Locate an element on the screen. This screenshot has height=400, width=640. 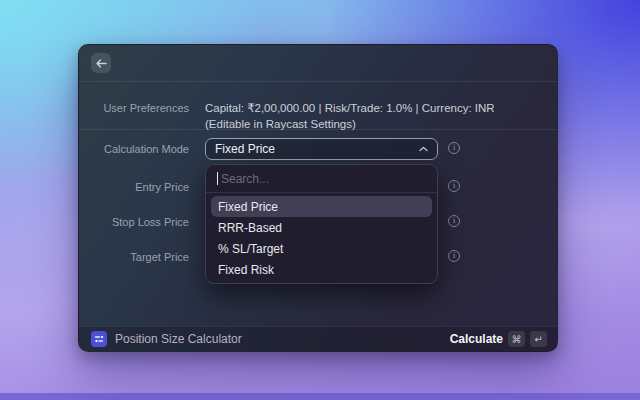
dropdown-options-list: Fixed Price RRR-Based % SL/Target Fixed … is located at coordinates (322, 238).